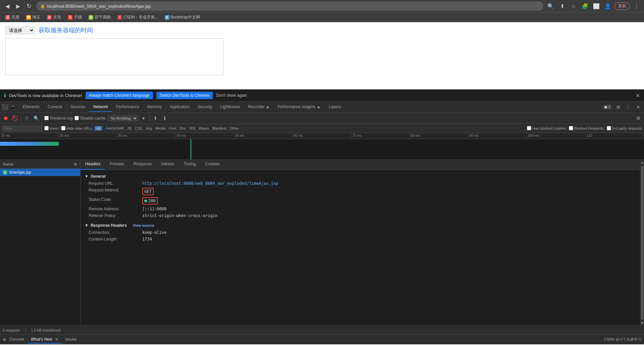  I want to click on profile-button: 👤, so click(608, 6).